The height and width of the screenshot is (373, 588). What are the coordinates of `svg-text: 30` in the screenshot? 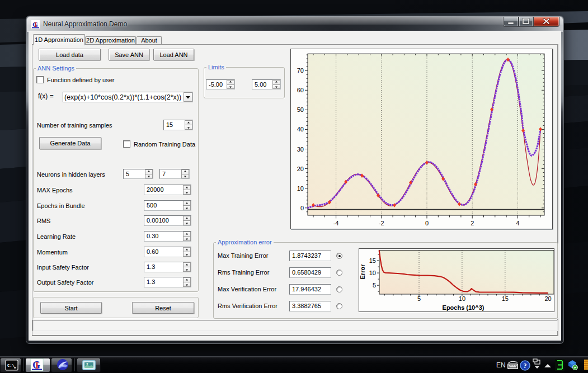 It's located at (300, 149).